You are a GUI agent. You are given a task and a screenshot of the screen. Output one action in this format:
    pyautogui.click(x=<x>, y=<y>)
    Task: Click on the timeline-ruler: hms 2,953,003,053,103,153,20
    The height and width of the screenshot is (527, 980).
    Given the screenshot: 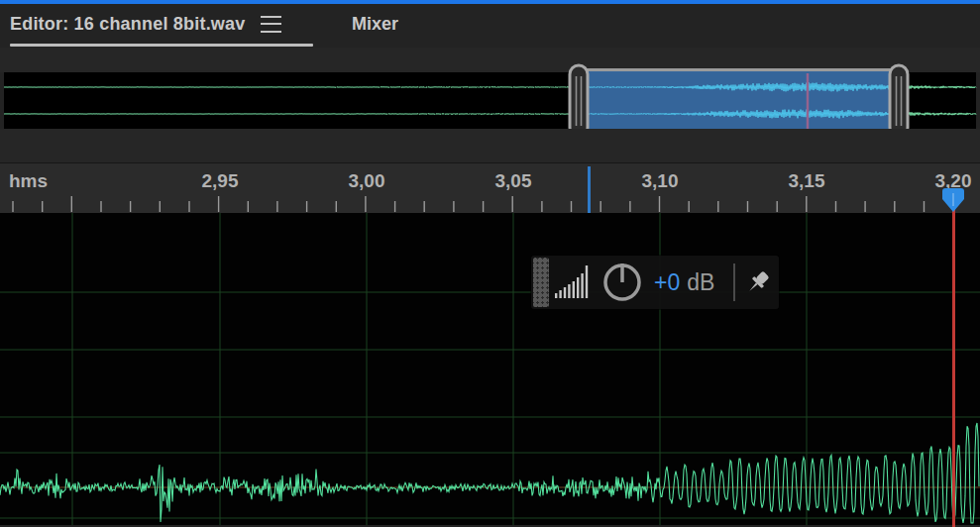 What is the action you would take?
    pyautogui.click(x=490, y=188)
    